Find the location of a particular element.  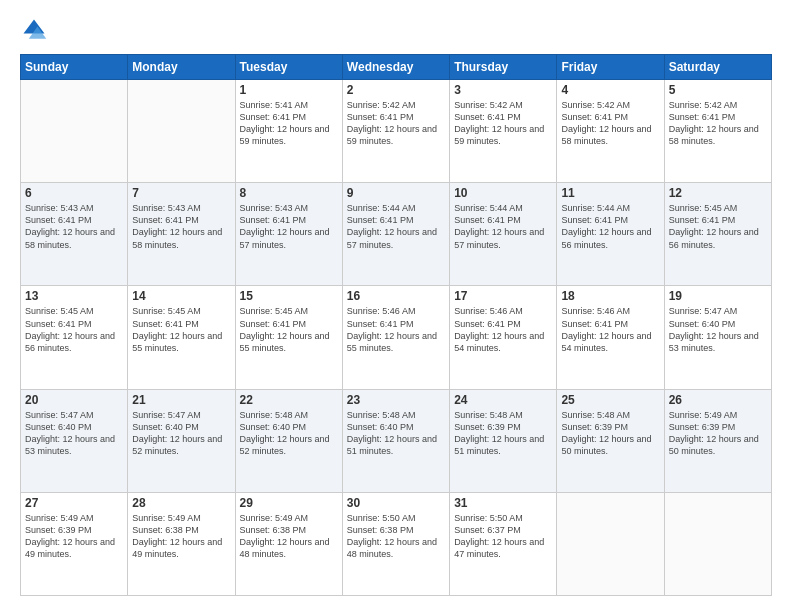

day-number: 28 is located at coordinates (181, 503).